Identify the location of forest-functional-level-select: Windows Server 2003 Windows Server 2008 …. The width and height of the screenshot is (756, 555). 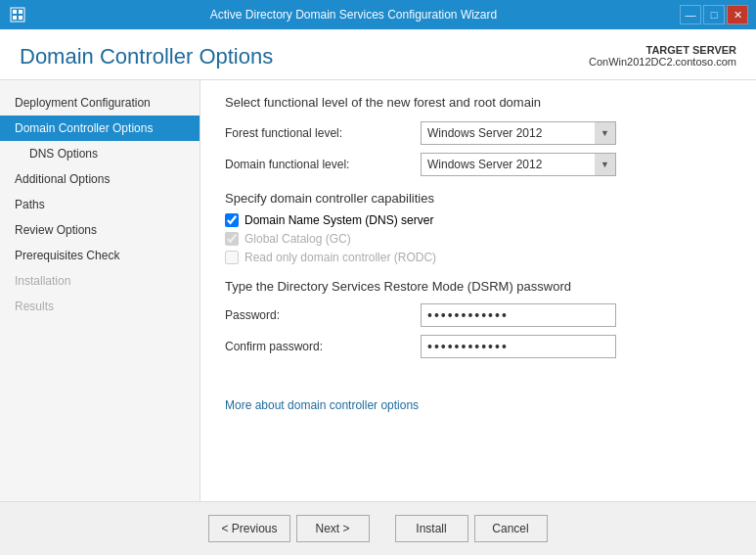
(518, 133).